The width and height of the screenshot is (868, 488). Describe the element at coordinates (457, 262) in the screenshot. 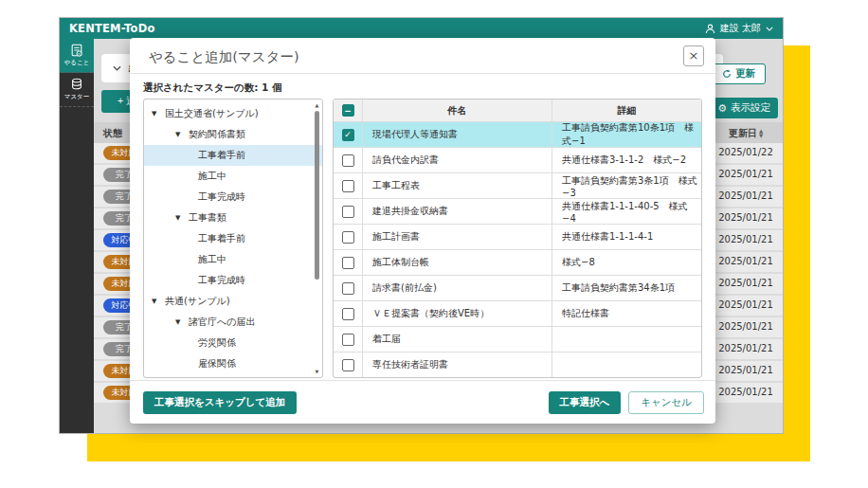

I see `document-subject: 施工体制台帳` at that location.